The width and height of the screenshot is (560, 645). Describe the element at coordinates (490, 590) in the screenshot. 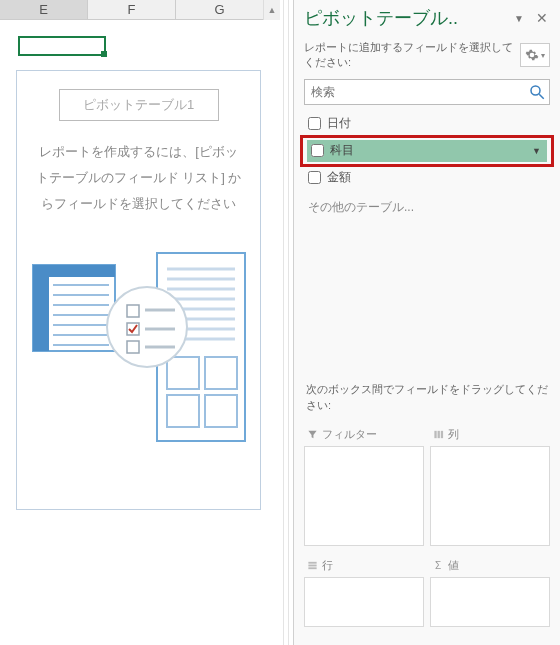

I see `zone-values: Σ 値` at that location.